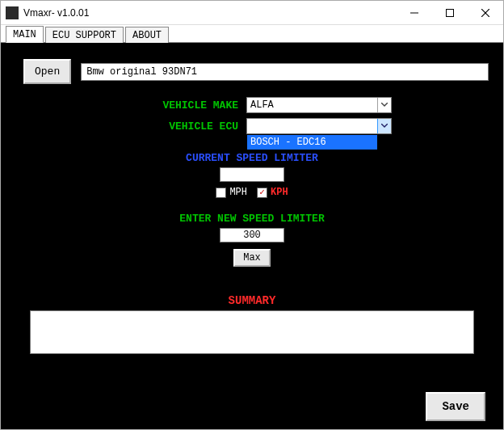  What do you see at coordinates (284, 72) in the screenshot?
I see `filename-input` at bounding box center [284, 72].